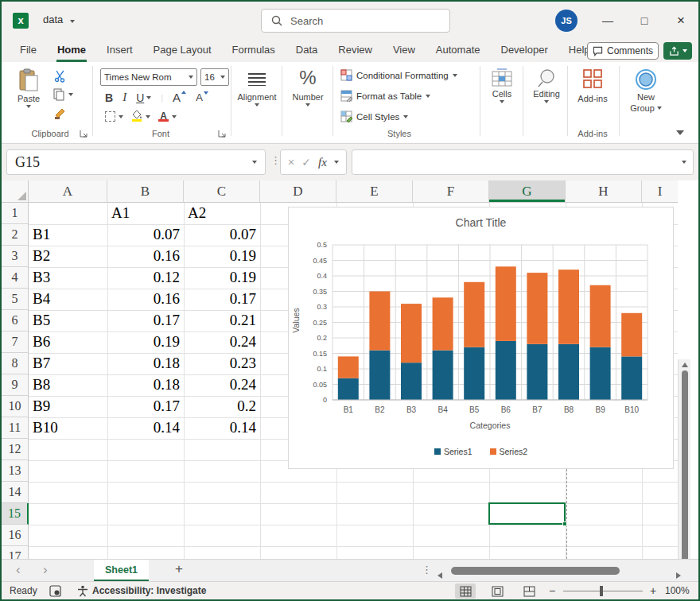  I want to click on zoom-level: 100%, so click(678, 591).